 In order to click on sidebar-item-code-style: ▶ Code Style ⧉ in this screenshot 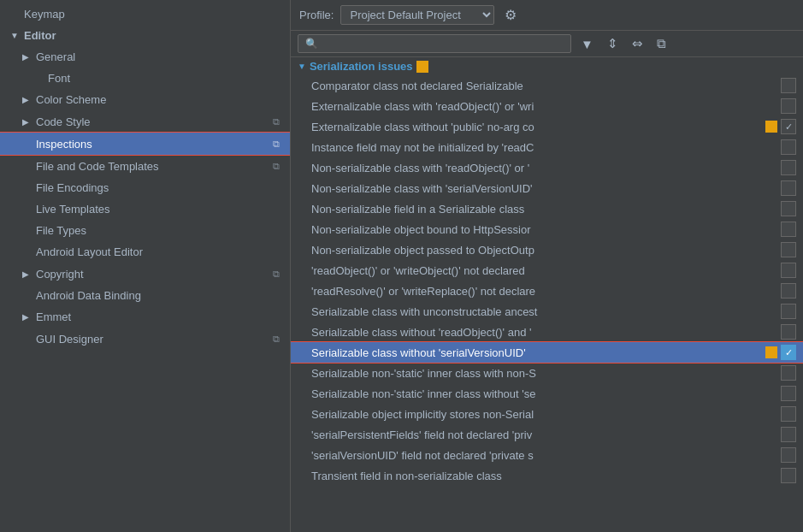, I will do `click(145, 121)`.